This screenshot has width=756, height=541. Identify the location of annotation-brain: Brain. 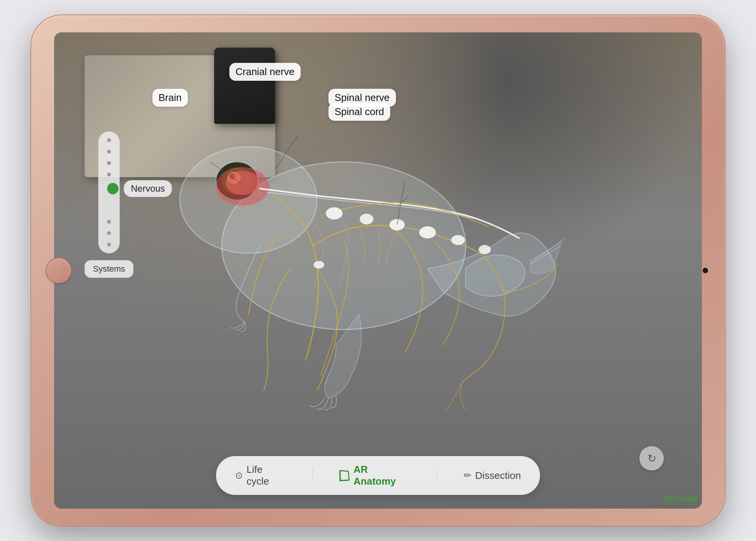
(170, 98).